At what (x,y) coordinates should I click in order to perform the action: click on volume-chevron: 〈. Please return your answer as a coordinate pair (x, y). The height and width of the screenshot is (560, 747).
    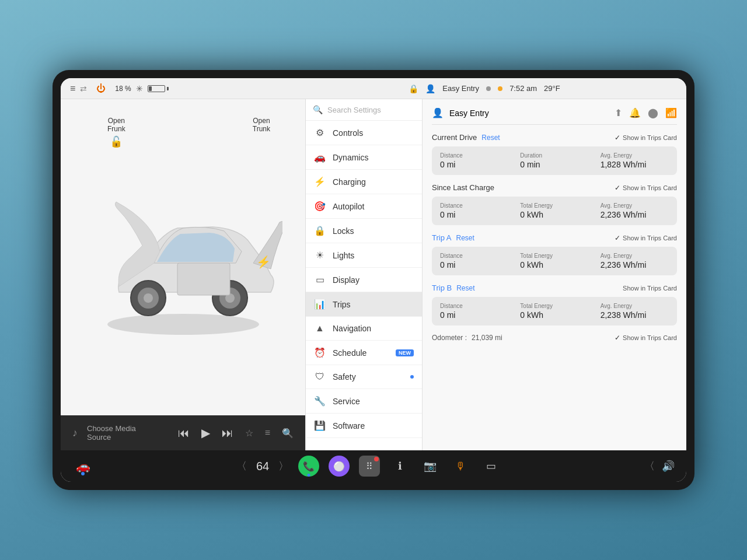
    Looking at the image, I should click on (650, 466).